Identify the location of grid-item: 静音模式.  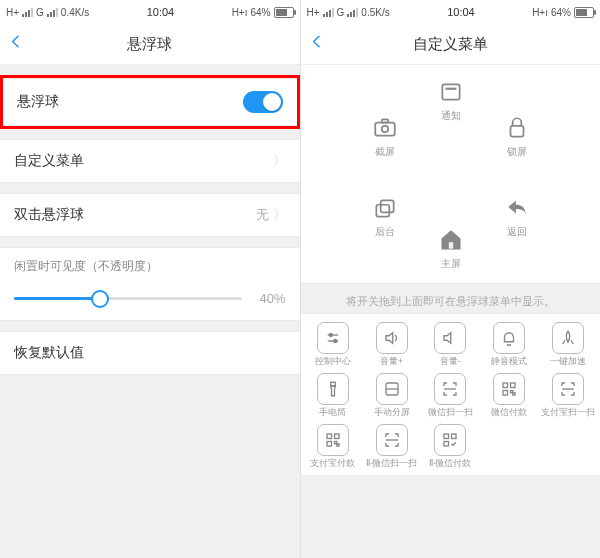
(510, 344).